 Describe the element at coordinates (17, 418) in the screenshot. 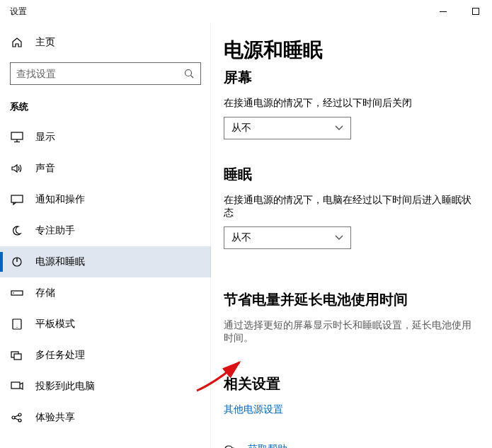

I see `share-icon` at that location.